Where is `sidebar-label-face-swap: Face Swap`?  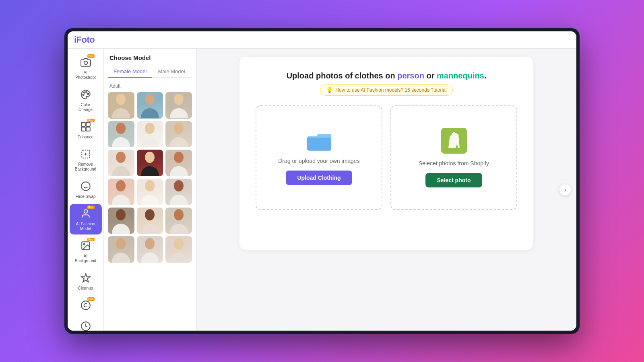 sidebar-label-face-swap: Face Swap is located at coordinates (85, 197).